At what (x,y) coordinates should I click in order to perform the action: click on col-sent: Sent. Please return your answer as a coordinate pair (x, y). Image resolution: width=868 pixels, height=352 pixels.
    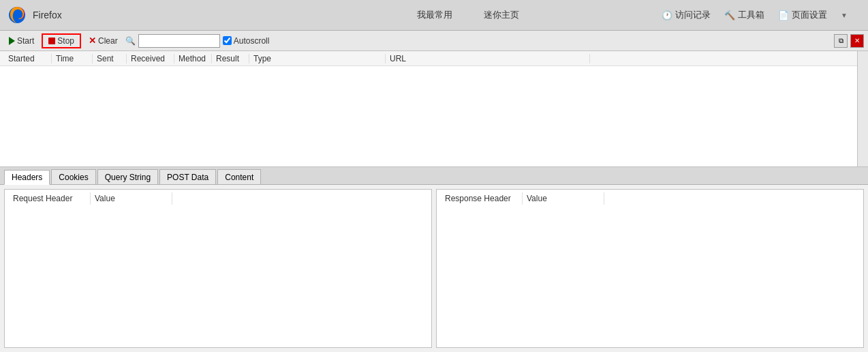
    Looking at the image, I should click on (110, 59).